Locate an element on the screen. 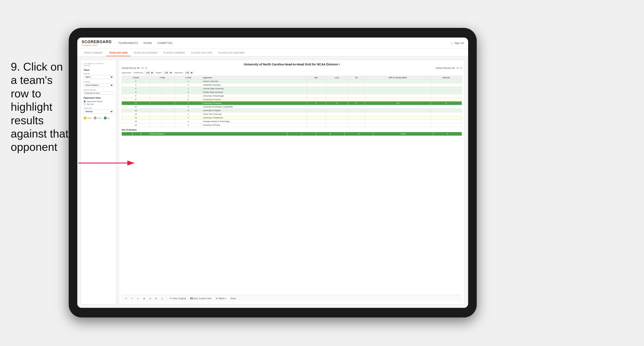 Image resolution: width=644 pixels, height=346 pixels. legend: Down Level Up is located at coordinates (98, 118).